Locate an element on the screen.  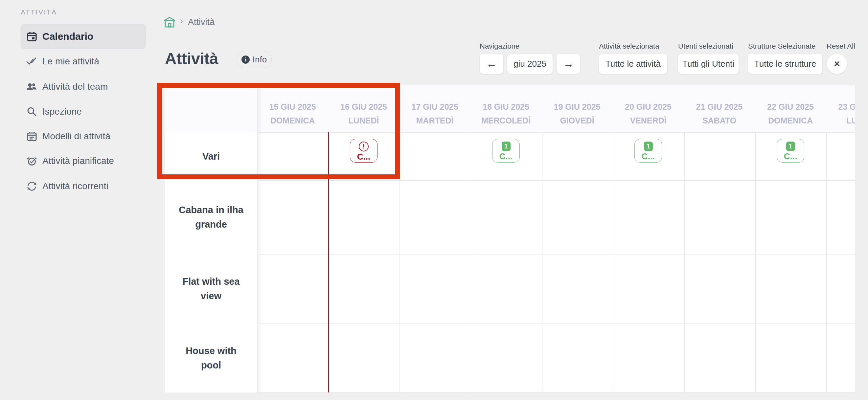
activity-filter-button: Tutte le attività is located at coordinates (633, 64).